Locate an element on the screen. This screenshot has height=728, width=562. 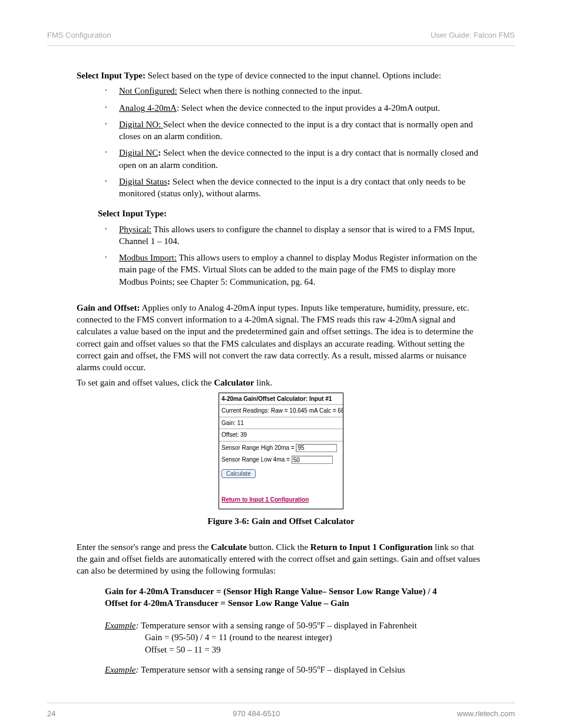
example-2: Example: Temperature sensor with a sensi… is located at coordinates (295, 670).